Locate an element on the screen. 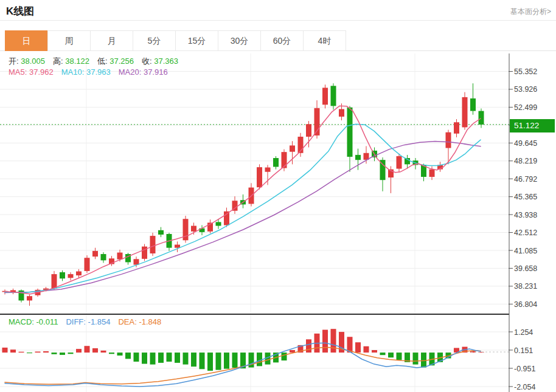 The width and height of the screenshot is (556, 392). price-axis-label: 38.231 is located at coordinates (526, 286).